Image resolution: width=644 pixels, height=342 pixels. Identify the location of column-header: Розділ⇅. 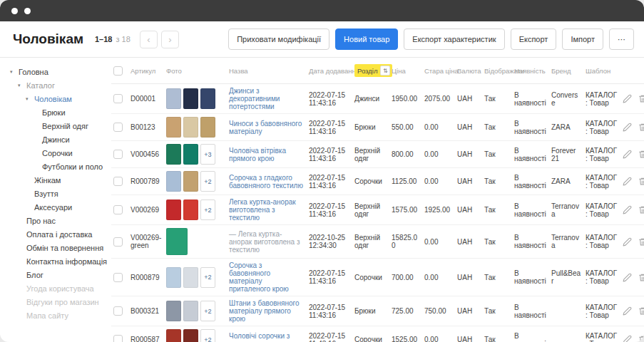
(371, 71).